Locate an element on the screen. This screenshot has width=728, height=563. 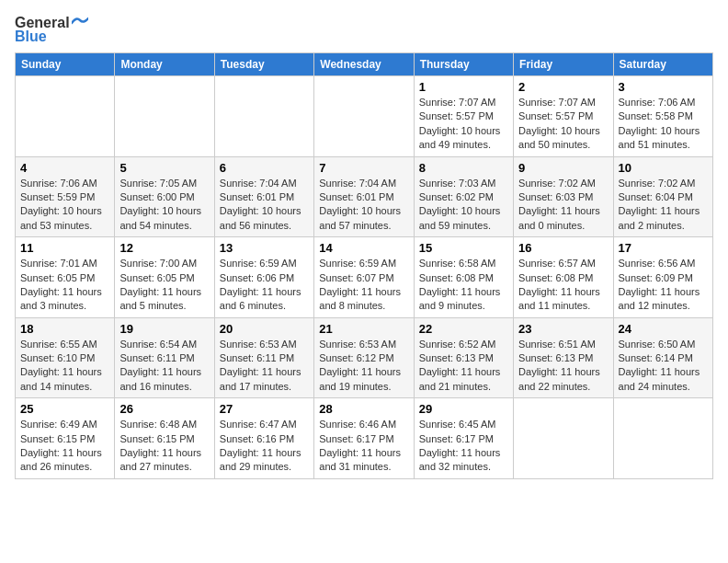
day-info: Sunrise: 6:55 AM Sunset: 6:10 PM Dayligh… is located at coordinates (64, 366).